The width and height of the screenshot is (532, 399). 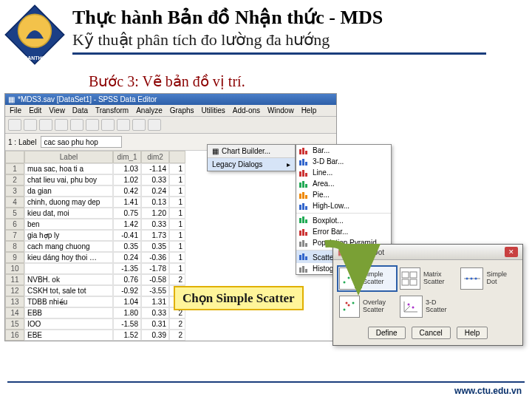 I want to click on cell: 1.80, so click(x=127, y=313).